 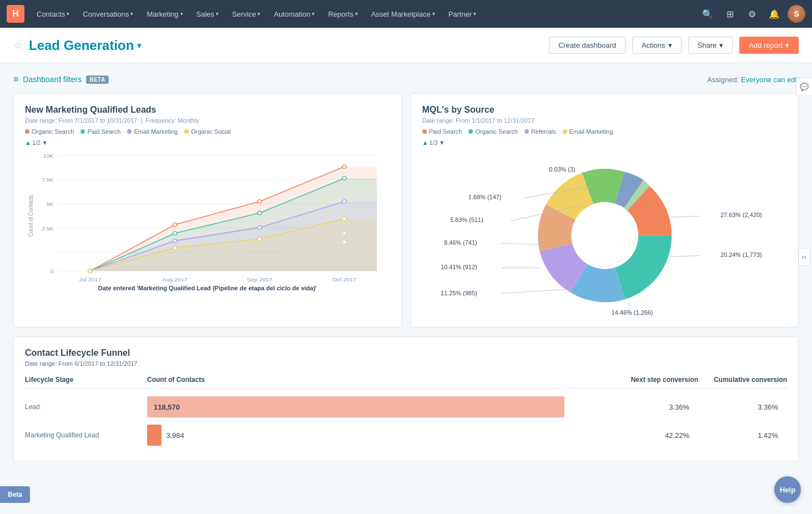 What do you see at coordinates (587, 46) in the screenshot?
I see `create-dashboard-button: Create dashboard` at bounding box center [587, 46].